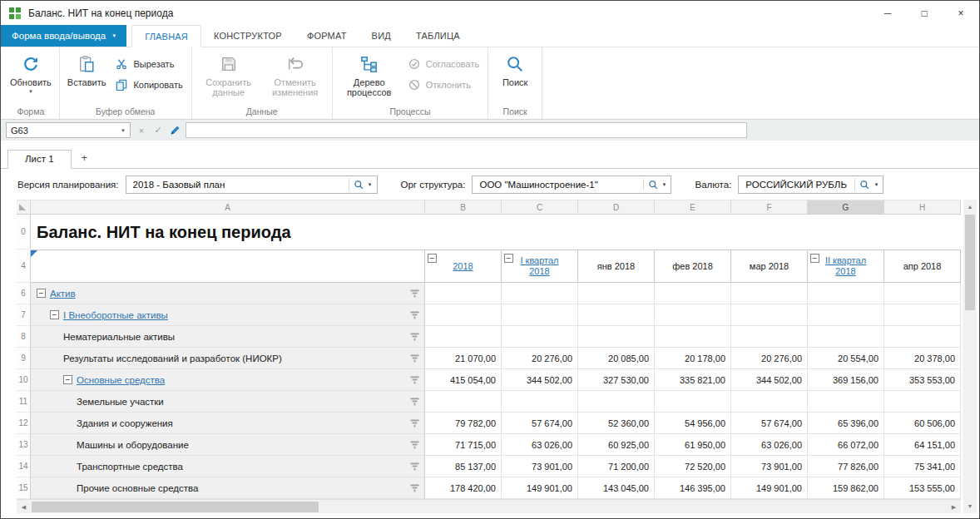 The height and width of the screenshot is (519, 980). I want to click on planning-version-combobox: 2018 - Базовый план ▼, so click(251, 185).